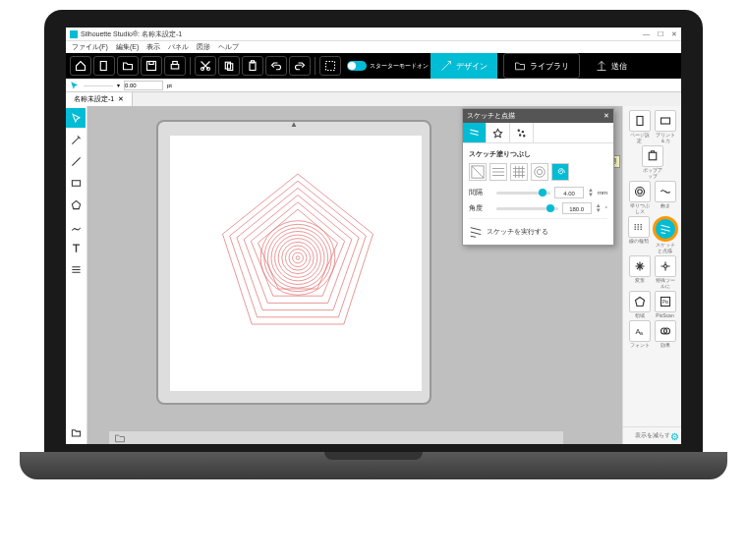  I want to click on edit-points-tool, so click(76, 140).